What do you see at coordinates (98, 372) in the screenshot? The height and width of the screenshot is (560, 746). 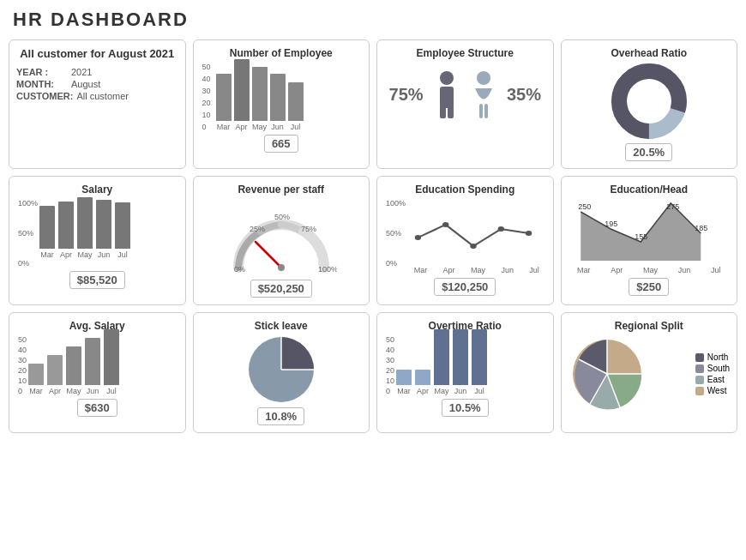 I see `card-avg-salary: Avg. Salary 50 40 30 20 10 0 Mar Apr May…` at bounding box center [98, 372].